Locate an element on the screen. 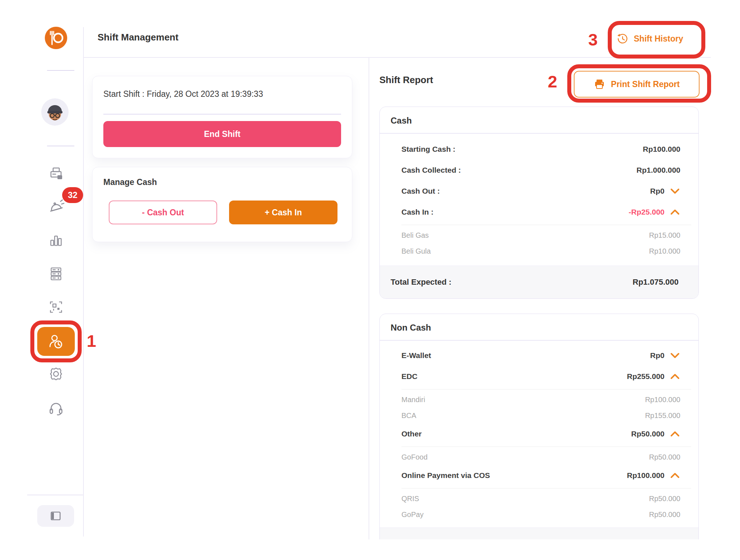 The image size is (740, 560). cash-row-cash-out: Cash Out : Rp0 is located at coordinates (539, 191).